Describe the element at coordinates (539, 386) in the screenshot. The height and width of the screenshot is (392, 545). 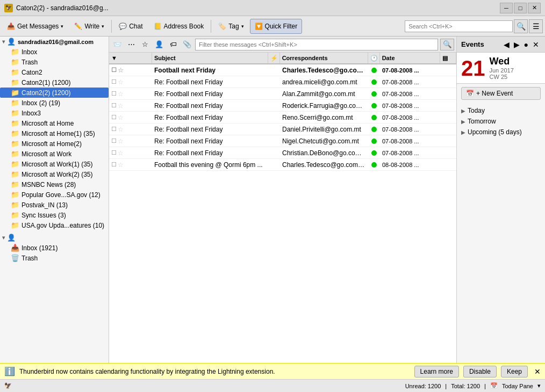
I see `today-pane-dropdown: ▾` at that location.